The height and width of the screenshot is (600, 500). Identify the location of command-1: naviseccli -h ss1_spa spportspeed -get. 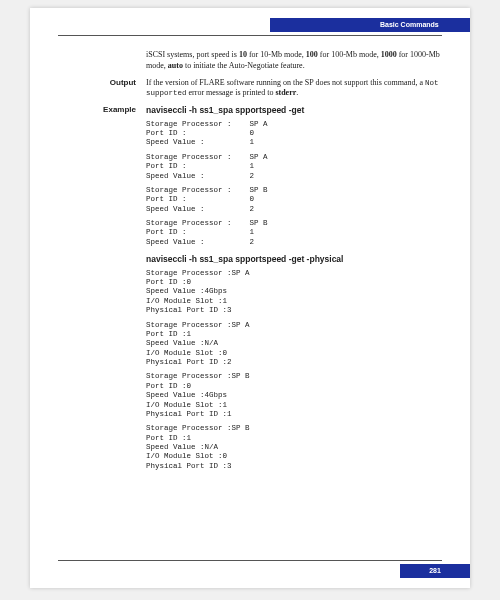
(294, 110).